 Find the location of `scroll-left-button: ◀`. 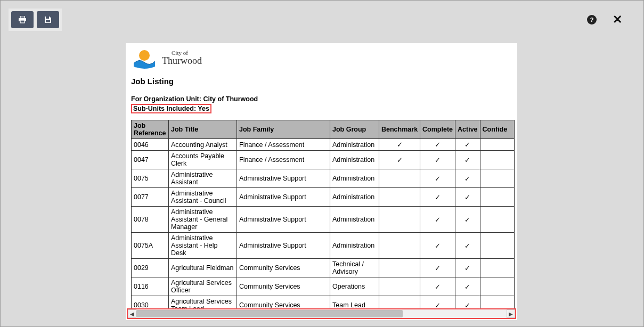

scroll-left-button: ◀ is located at coordinates (132, 314).